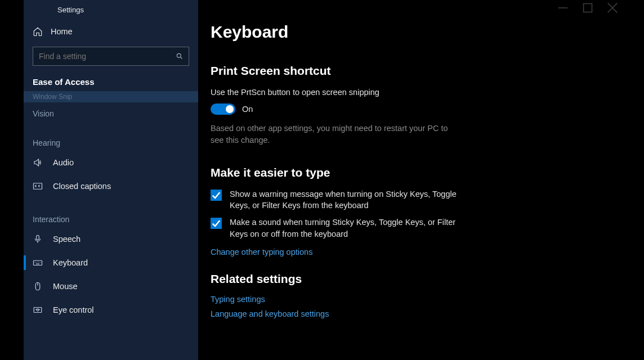  What do you see at coordinates (340, 92) in the screenshot?
I see `prtscn-description: Use the PrtScn button to open screen sni…` at bounding box center [340, 92].